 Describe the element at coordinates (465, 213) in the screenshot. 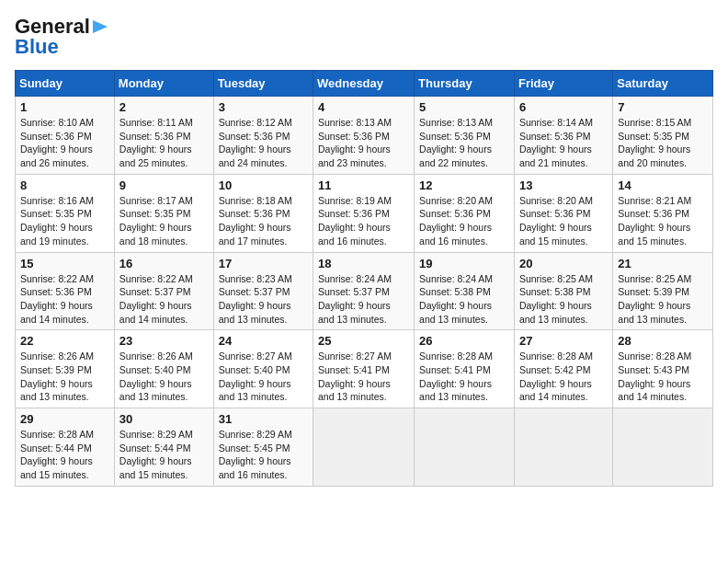

I see `calendar-day-cell: 12 Sunrise: 8:20 AM Sunset: 5:36 PM Dayl…` at that location.